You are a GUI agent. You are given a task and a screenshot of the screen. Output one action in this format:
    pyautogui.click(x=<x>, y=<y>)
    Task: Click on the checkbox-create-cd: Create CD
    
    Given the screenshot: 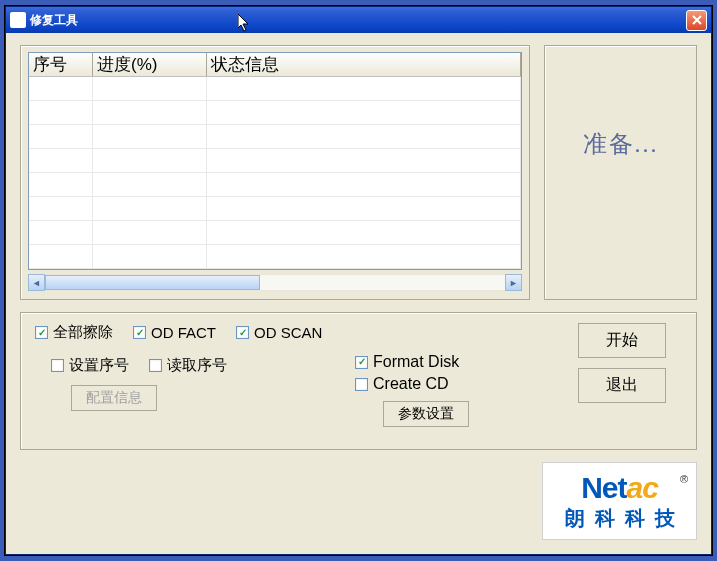 What is the action you would take?
    pyautogui.click(x=458, y=384)
    